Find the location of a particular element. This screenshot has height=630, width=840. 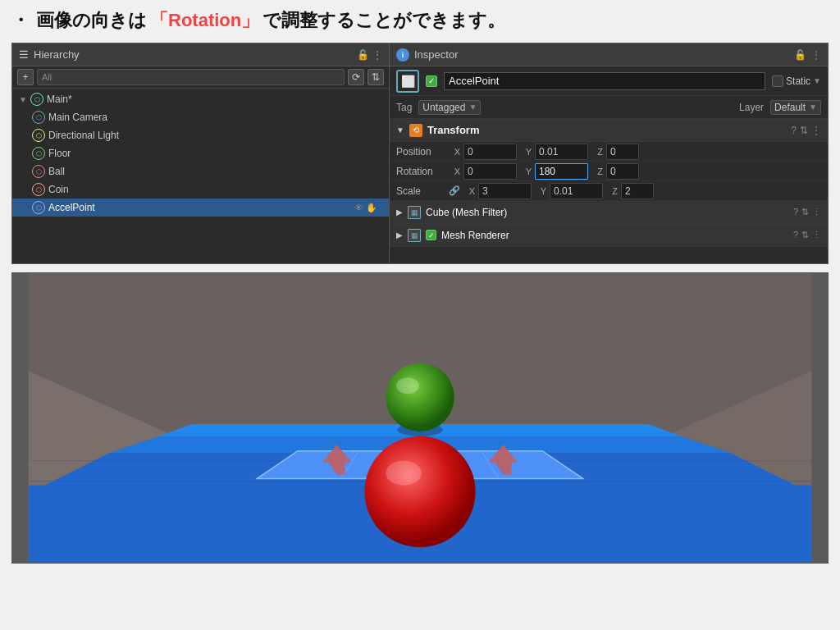

help-icon: ? is located at coordinates (794, 130).